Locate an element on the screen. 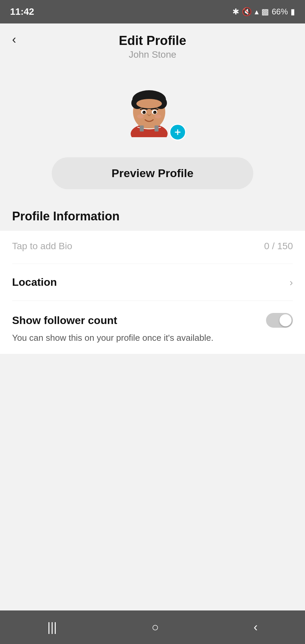 This screenshot has height=644, width=305. location-label: Location is located at coordinates (34, 282).